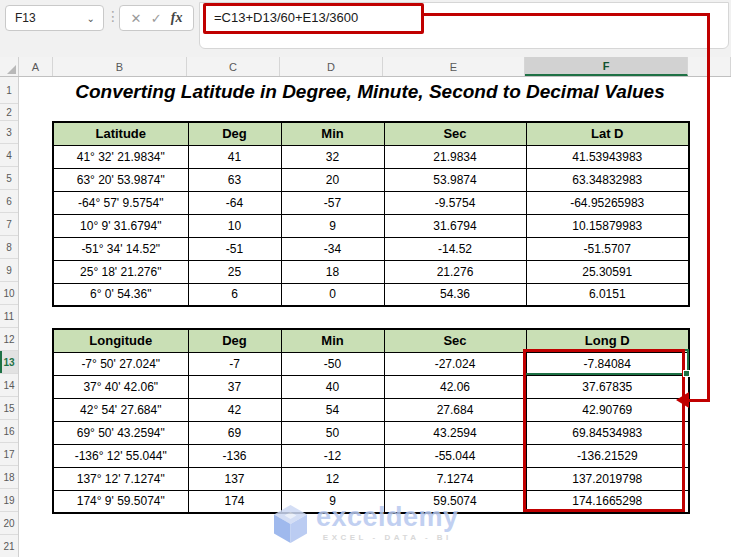 The width and height of the screenshot is (731, 557). What do you see at coordinates (10, 66) in the screenshot?
I see `select-all-corner` at bounding box center [10, 66].